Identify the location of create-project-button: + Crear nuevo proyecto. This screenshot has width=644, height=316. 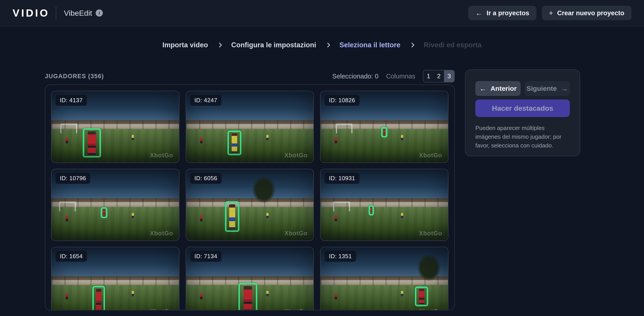
(586, 13).